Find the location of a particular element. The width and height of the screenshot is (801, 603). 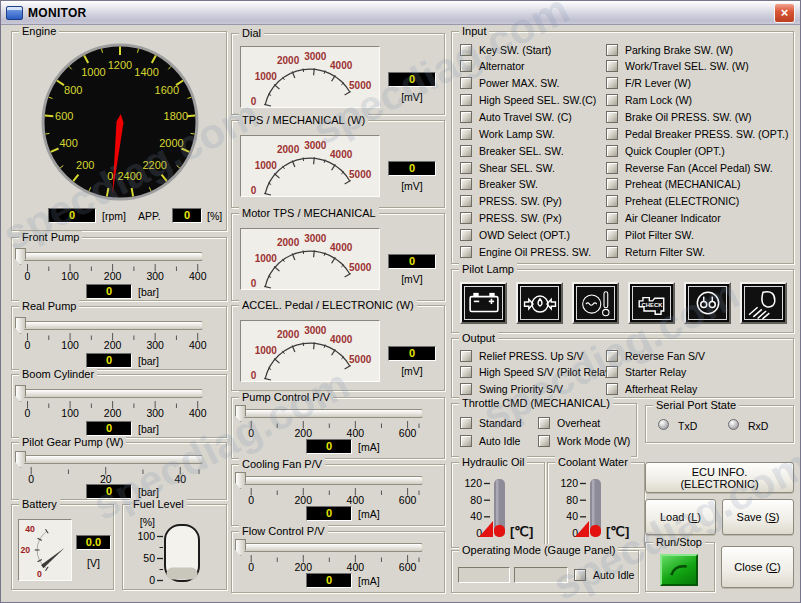

engine-gauge-tick-label: 2400 is located at coordinates (129, 176).